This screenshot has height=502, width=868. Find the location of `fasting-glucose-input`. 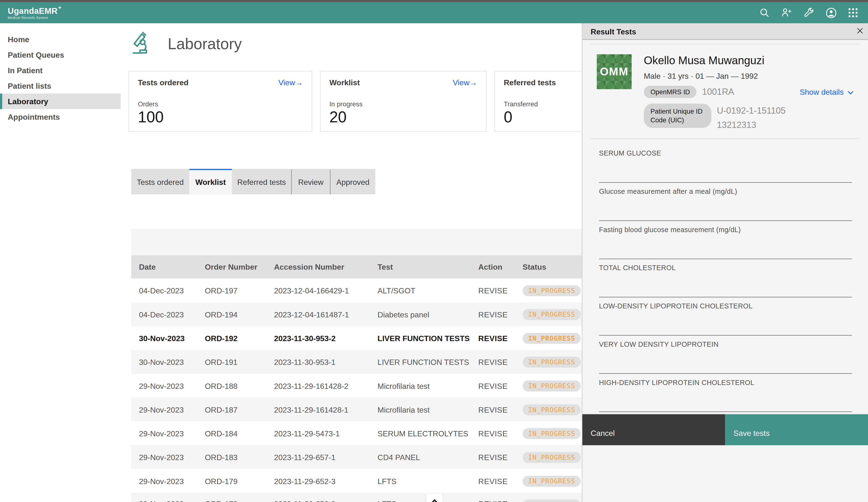

fasting-glucose-input is located at coordinates (725, 249).